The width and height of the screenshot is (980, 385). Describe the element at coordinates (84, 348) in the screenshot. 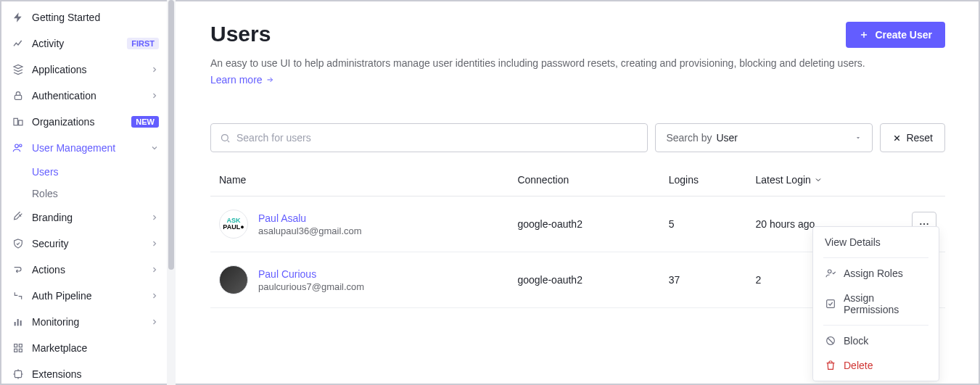

I see `sidebar-item-marketplace: Marketplace` at that location.